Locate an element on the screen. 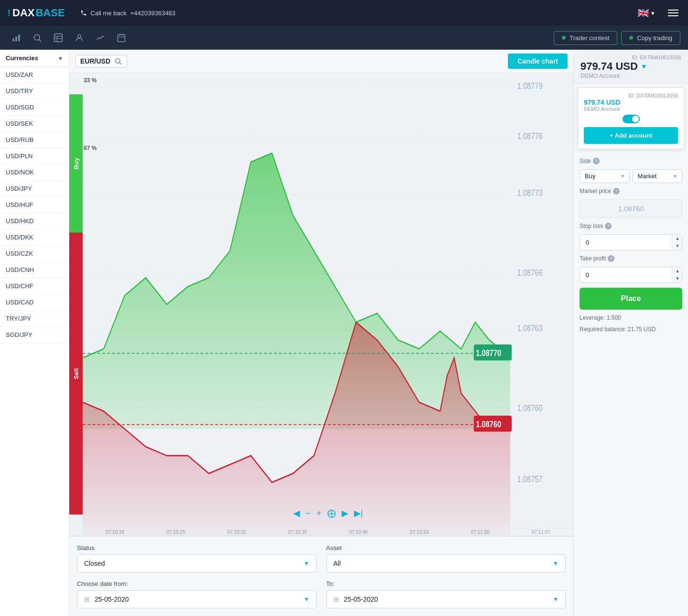 This screenshot has height=616, width=688. zoom-in-btn: + is located at coordinates (319, 513).